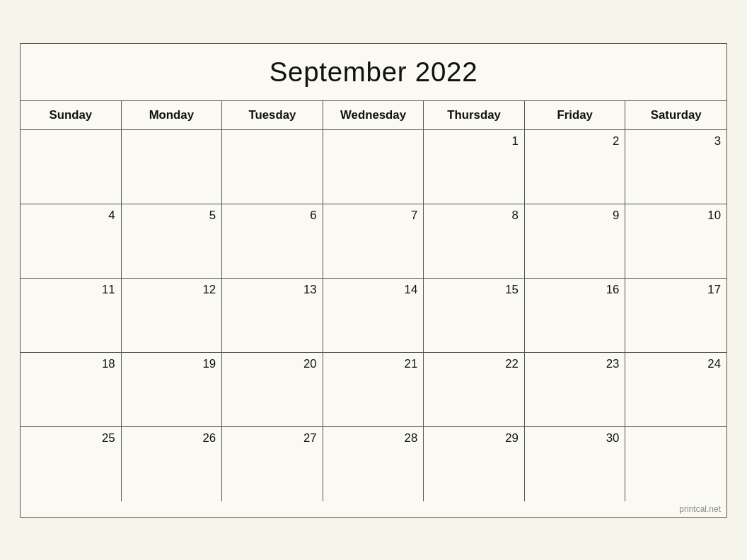  Describe the element at coordinates (313, 216) in the screenshot. I see `day-number: 6` at that location.